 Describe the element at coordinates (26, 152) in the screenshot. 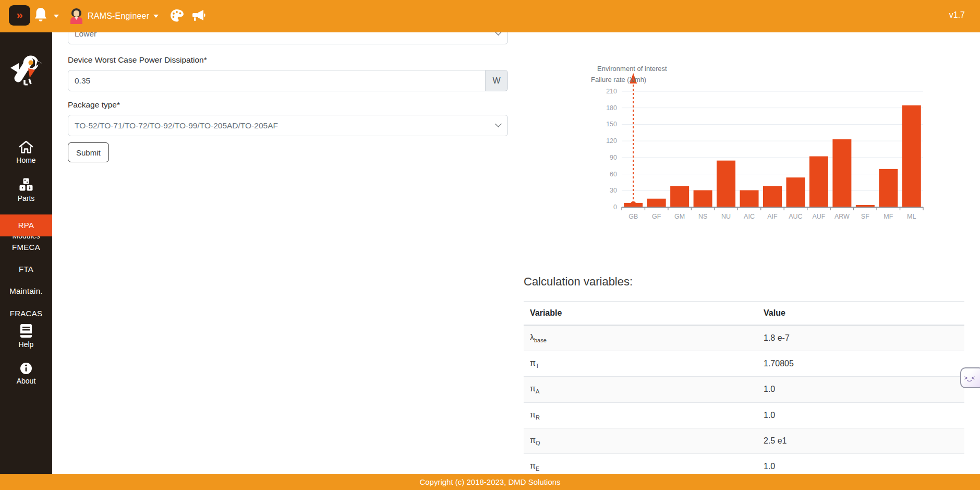

I see `sidebar-item-home: Home` at that location.